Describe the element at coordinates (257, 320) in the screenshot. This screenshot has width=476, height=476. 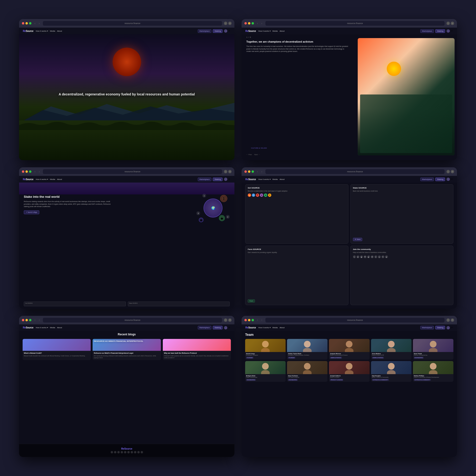
I see `back-arrow-6: ‹` at that location.